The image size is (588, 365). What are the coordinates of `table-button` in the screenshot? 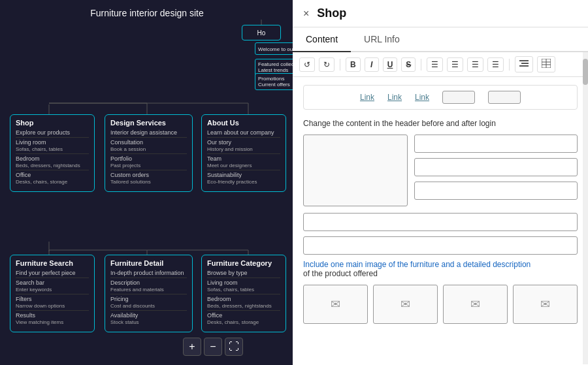 It's located at (546, 64).